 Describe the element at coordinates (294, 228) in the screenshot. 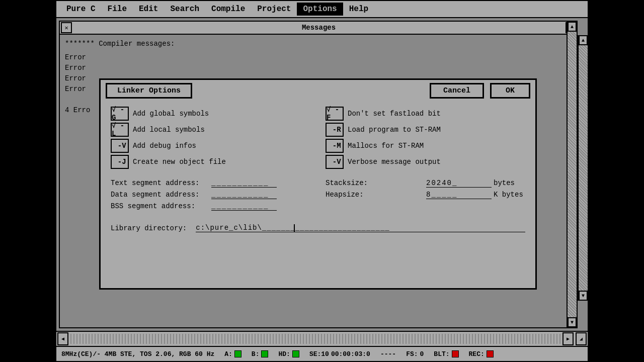

I see `cursor-line` at that location.